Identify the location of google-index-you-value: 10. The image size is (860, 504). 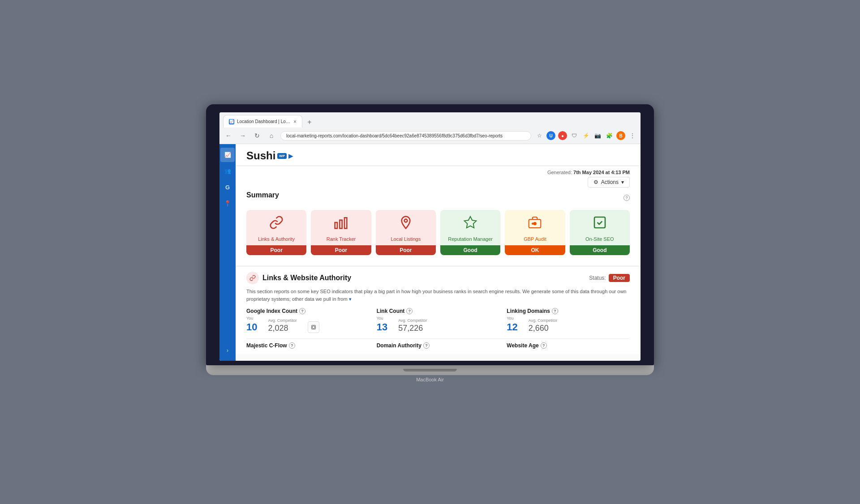
(252, 327).